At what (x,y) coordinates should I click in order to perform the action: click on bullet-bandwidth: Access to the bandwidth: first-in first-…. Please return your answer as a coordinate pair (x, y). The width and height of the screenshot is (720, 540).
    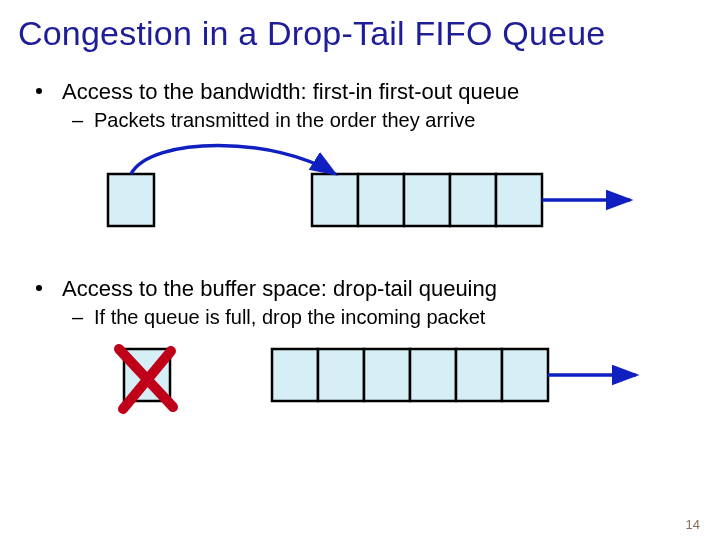
    Looking at the image, I should click on (378, 92).